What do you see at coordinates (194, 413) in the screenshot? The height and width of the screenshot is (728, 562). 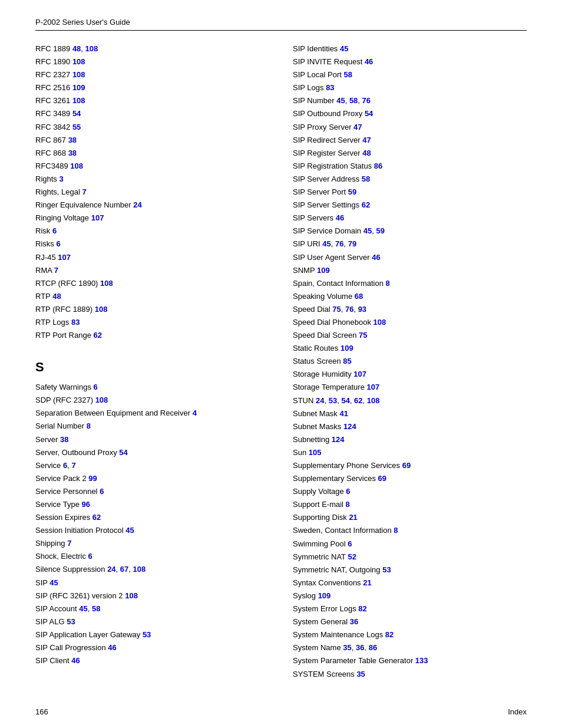 I see `index-link: 4` at bounding box center [194, 413].